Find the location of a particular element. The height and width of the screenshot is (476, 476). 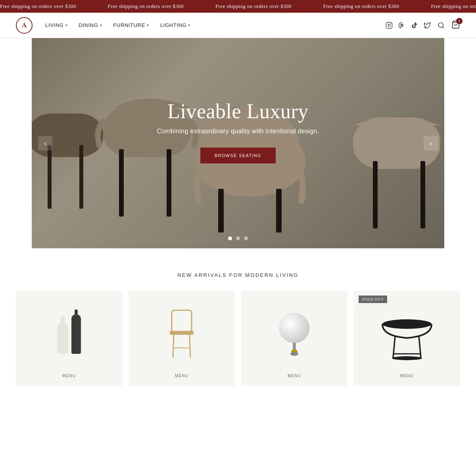

product-card-4: SOLD OUT MENU is located at coordinates (407, 338).